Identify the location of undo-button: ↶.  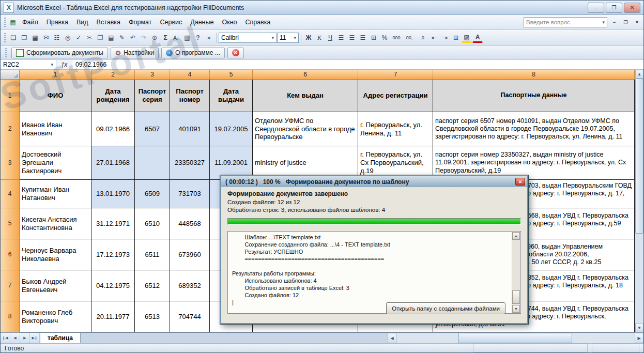
(133, 38).